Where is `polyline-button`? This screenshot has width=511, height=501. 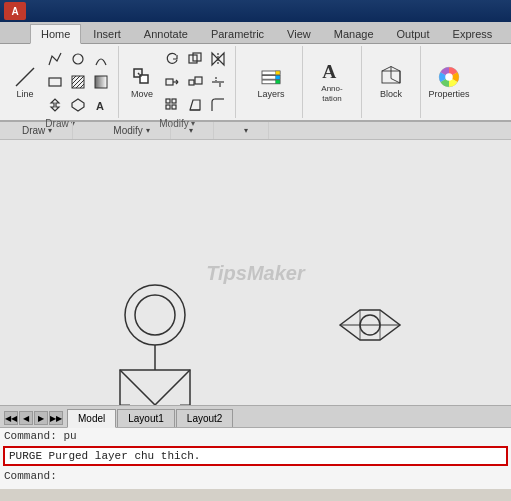
polyline-button is located at coordinates (55, 59).